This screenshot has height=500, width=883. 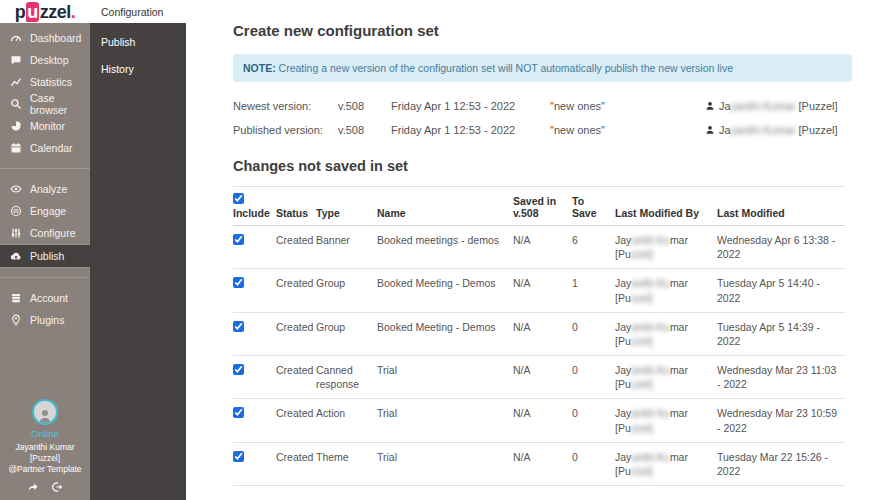 I want to click on user-text: [Puzzel], so click(x=816, y=106).